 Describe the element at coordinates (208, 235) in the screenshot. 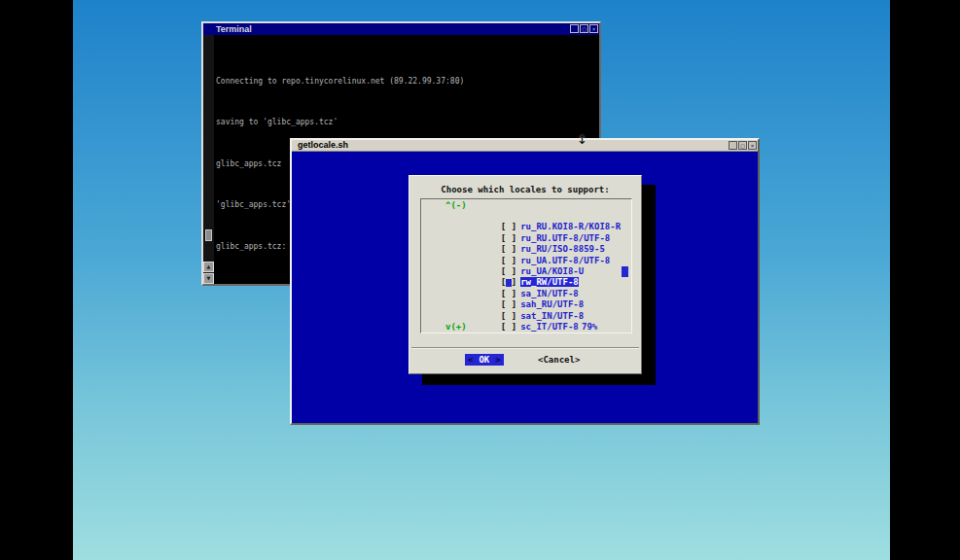

I see `scrollbar-thumb` at that location.